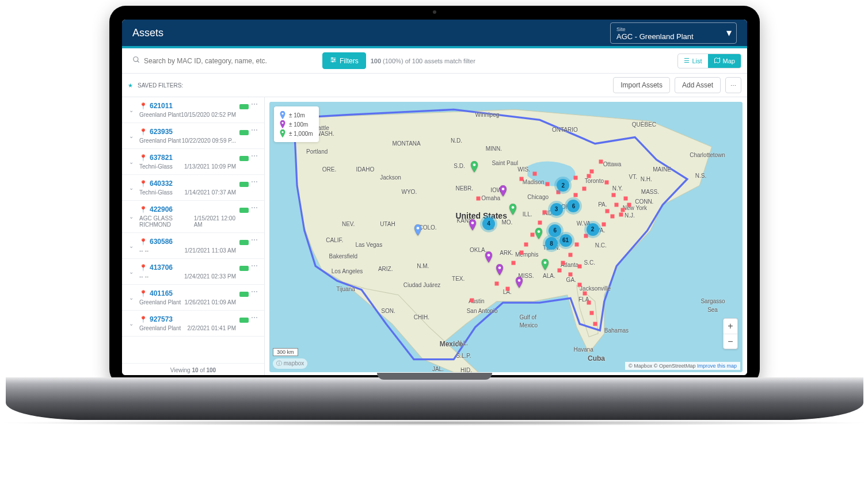 The height and width of the screenshot is (489, 868). I want to click on map-cluster: 3, so click(557, 209).